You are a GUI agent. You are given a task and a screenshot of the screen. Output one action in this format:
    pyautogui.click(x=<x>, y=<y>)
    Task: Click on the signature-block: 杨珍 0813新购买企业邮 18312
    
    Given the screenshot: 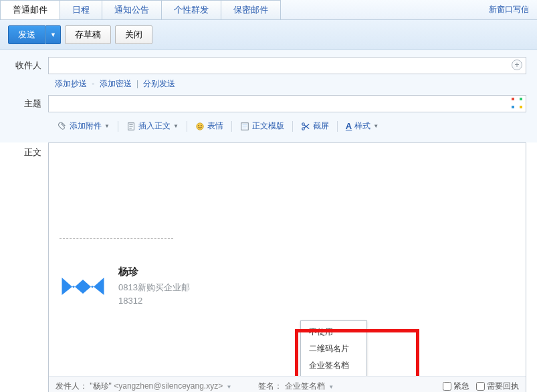 What is the action you would take?
    pyautogui.click(x=288, y=273)
    